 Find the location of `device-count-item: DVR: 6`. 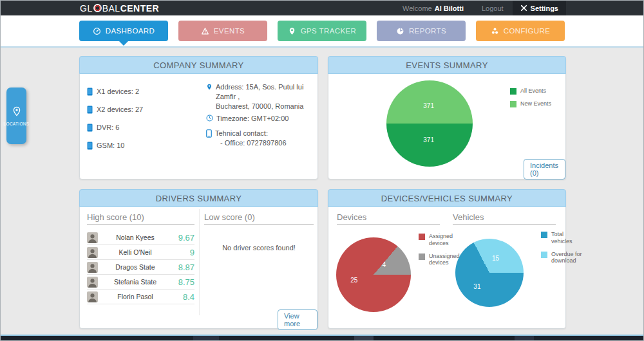

device-count-item: DVR: 6 is located at coordinates (115, 127).